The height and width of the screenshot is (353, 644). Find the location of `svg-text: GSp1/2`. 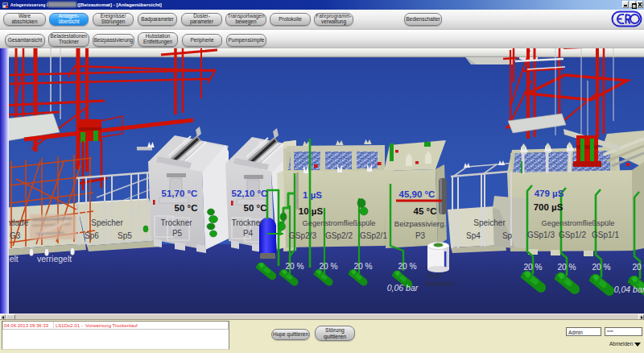

svg-text: GSp1/2 is located at coordinates (572, 235).